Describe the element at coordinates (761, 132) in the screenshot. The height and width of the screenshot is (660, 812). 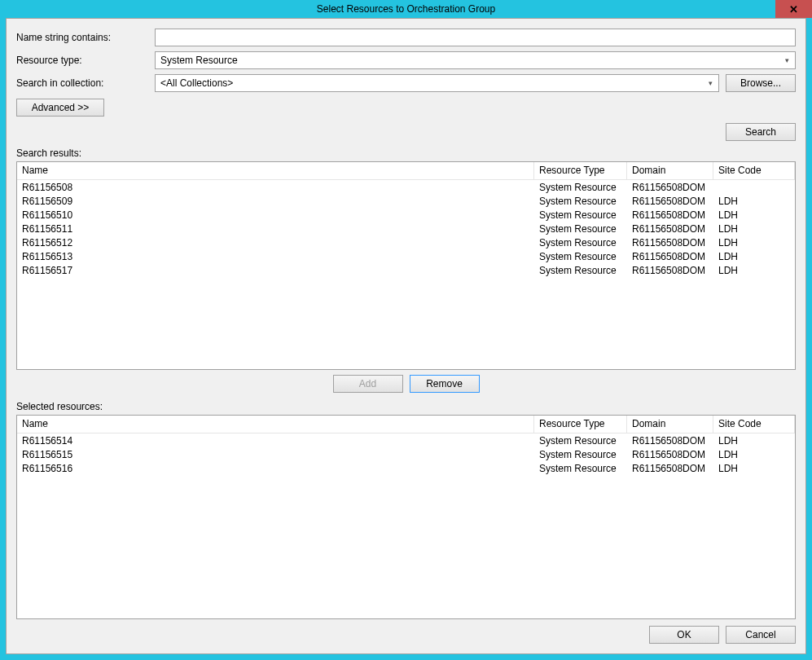
I see `search-button: Search` at that location.